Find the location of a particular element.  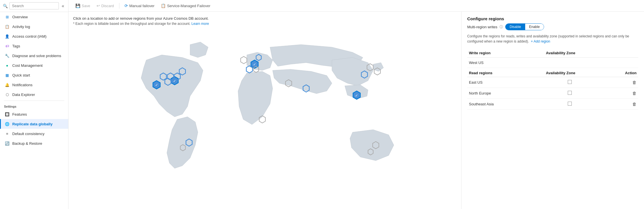

sidebar-item-default-consistency: ≡ Default consistency is located at coordinates (34, 134).